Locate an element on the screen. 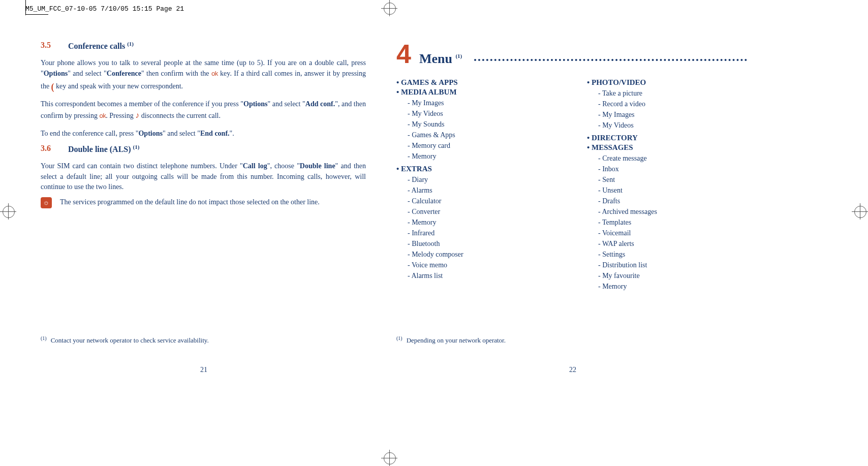 Image resolution: width=868 pixels, height=466 pixels. call-key-icon: ( is located at coordinates (53, 87).